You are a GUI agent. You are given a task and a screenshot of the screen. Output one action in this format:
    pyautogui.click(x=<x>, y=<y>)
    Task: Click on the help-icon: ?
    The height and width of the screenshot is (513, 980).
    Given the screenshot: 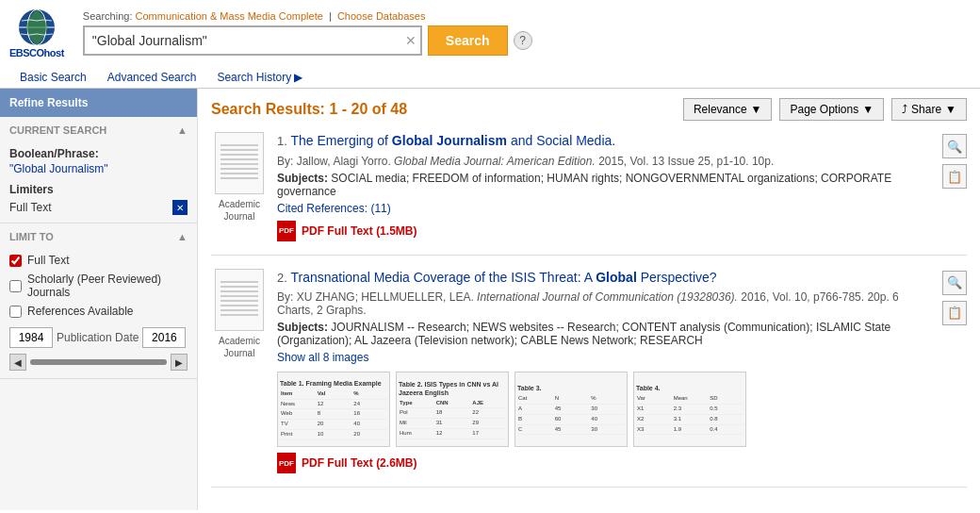 What is the action you would take?
    pyautogui.click(x=523, y=41)
    